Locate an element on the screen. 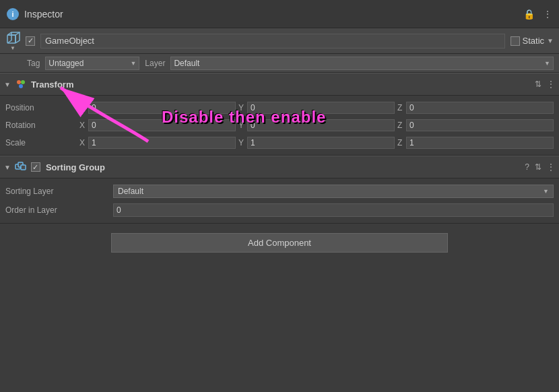  sorting-body: Sorting Layer Default ▼ Order in Layer is located at coordinates (280, 201).